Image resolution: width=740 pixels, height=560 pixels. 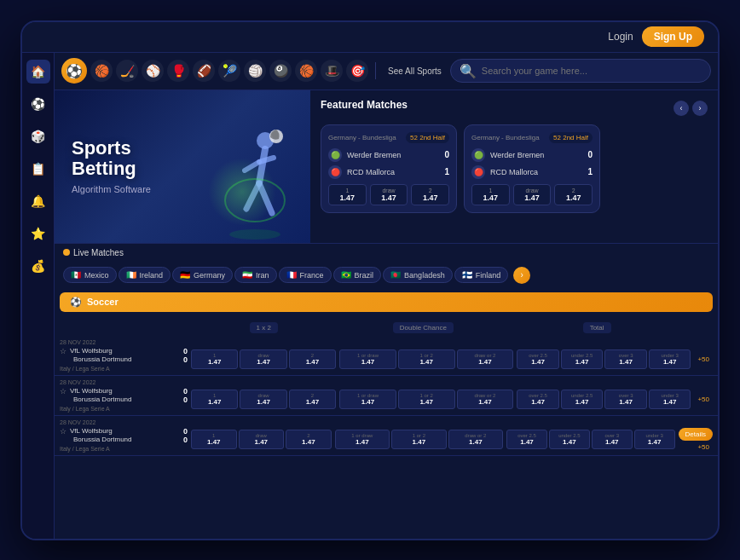 What do you see at coordinates (263, 360) in the screenshot?
I see `odd-row1-1x2-draw: draw1.47` at bounding box center [263, 360].